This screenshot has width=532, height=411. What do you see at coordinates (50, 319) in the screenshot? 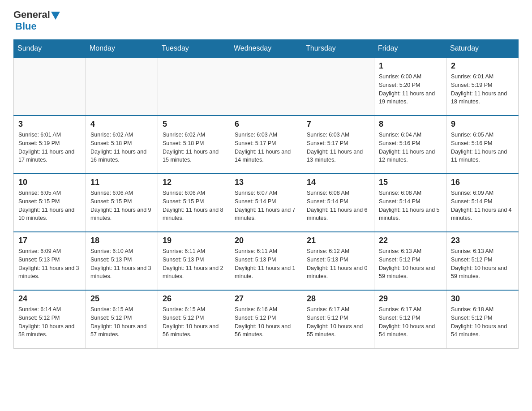
I see `calendar-cell: 24Sunrise: 6:14 AMSunset: 5:12 PMDayligh…` at bounding box center [50, 319].